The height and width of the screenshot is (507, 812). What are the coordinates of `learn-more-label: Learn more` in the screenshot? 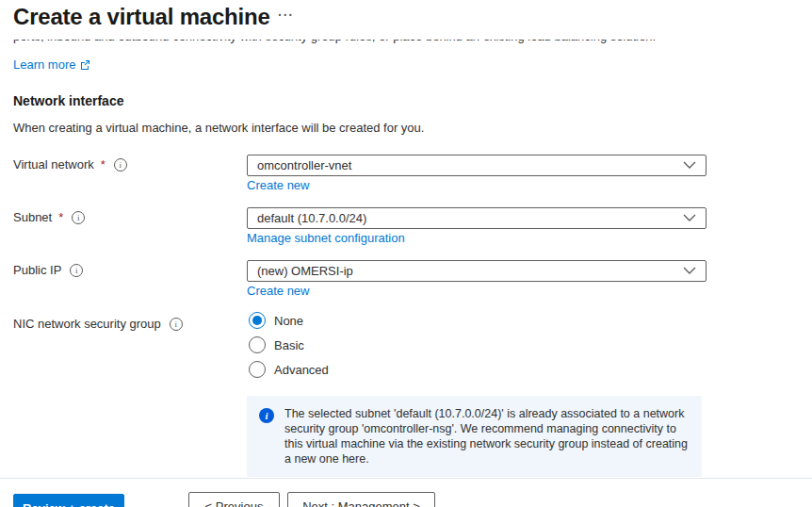 It's located at (44, 64).